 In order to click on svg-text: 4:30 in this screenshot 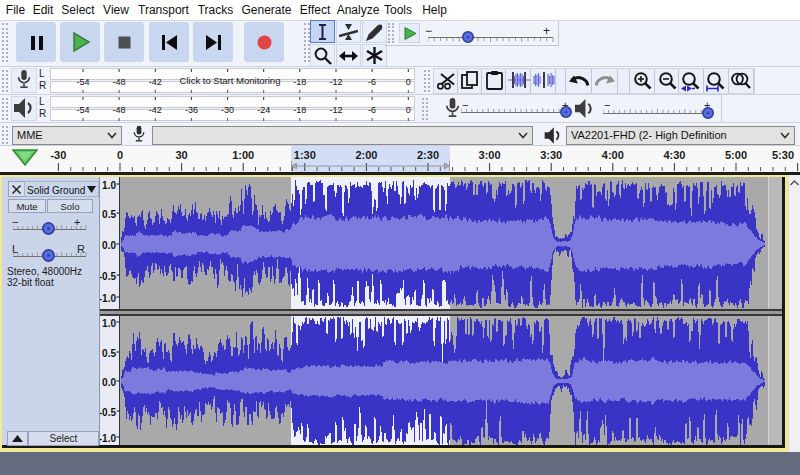, I will do `click(674, 155)`.